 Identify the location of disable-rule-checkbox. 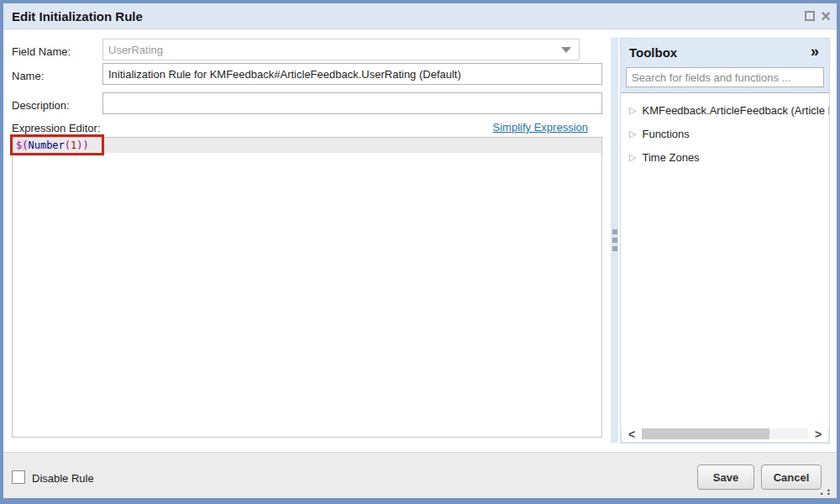
(18, 477).